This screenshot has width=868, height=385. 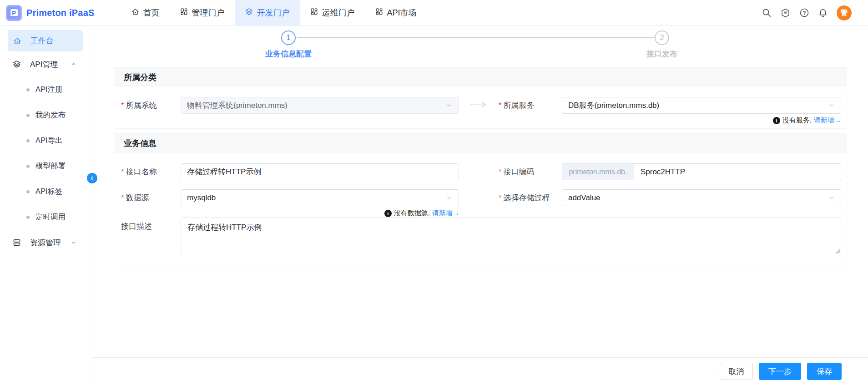 I want to click on sidebar-item-workbench: 工作台, so click(x=45, y=41).